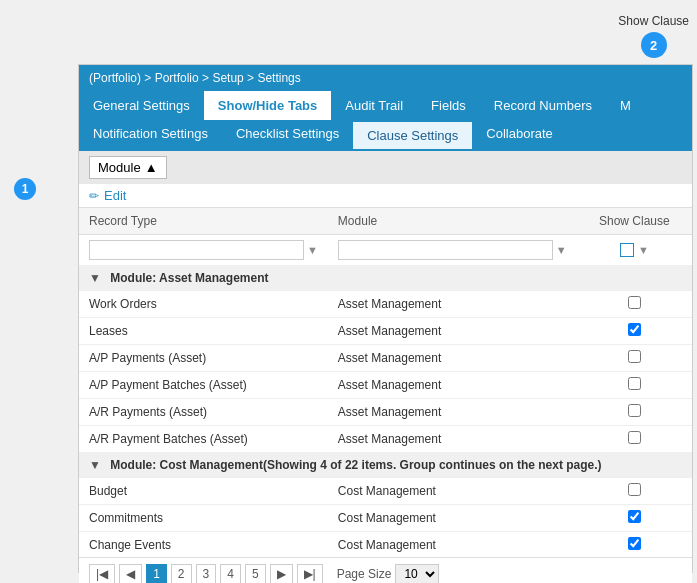 The width and height of the screenshot is (697, 583). I want to click on edit-number-badge: 1, so click(25, 189).